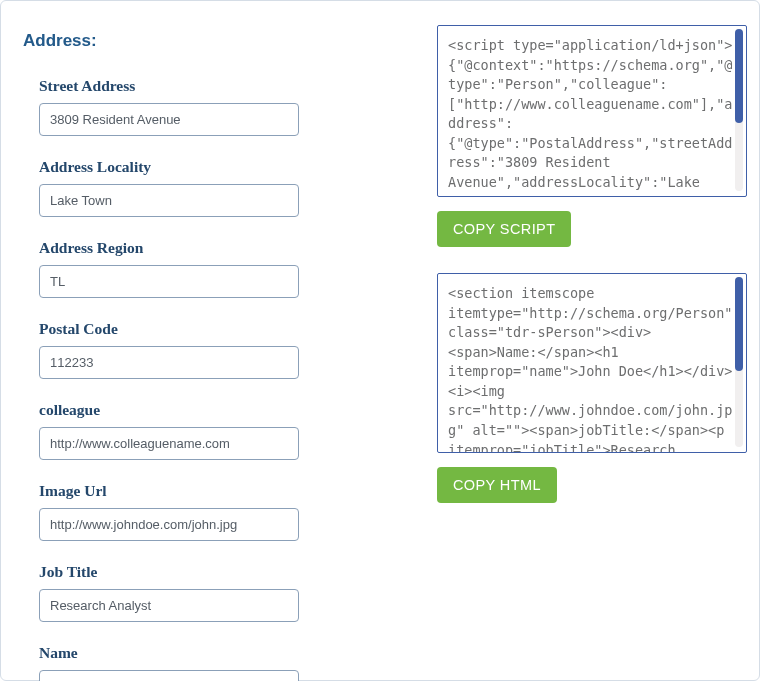 The width and height of the screenshot is (760, 681). I want to click on html-output-textarea, so click(592, 363).